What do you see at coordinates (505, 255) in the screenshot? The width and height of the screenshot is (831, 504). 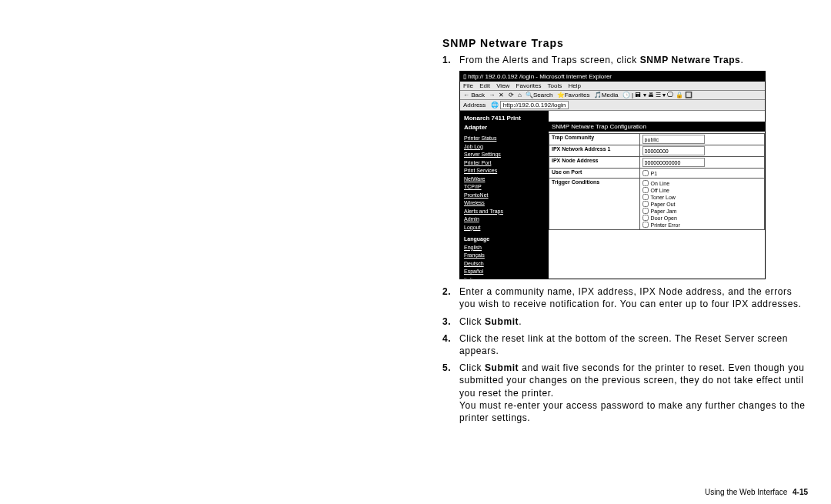 I see `lang-french: Français` at bounding box center [505, 255].